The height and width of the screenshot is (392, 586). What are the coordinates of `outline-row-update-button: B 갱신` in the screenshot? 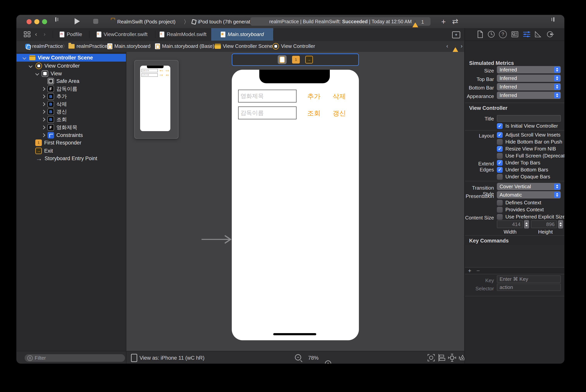 It's located at (71, 112).